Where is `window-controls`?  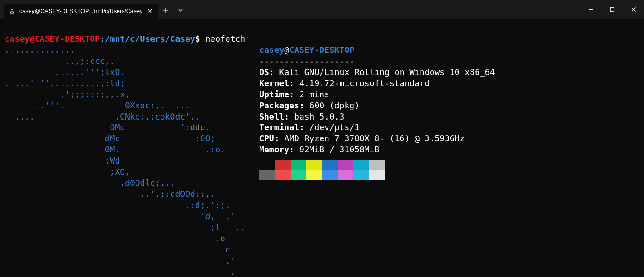 window-controls is located at coordinates (612, 9).